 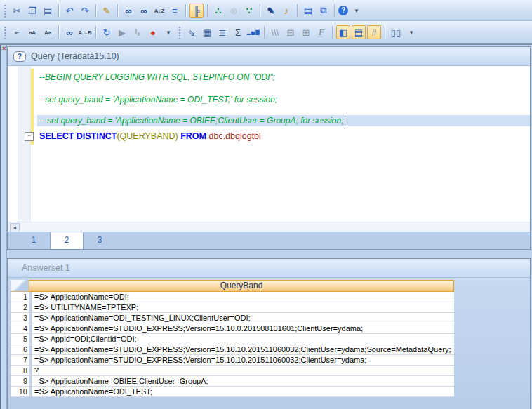 I want to click on row-number: 8, so click(x=21, y=370).